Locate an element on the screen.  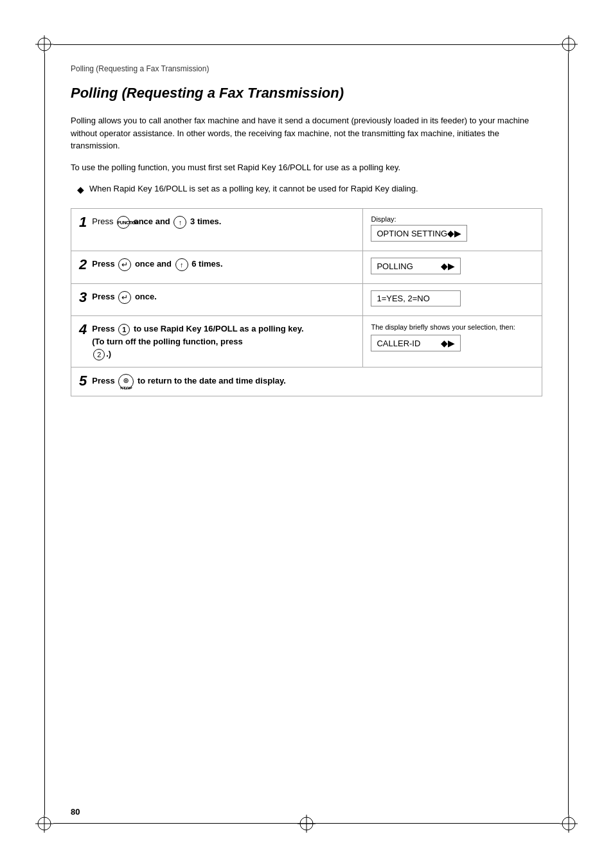
table-row: 5 Press ◎STOP to return to the date and … is located at coordinates (307, 382).